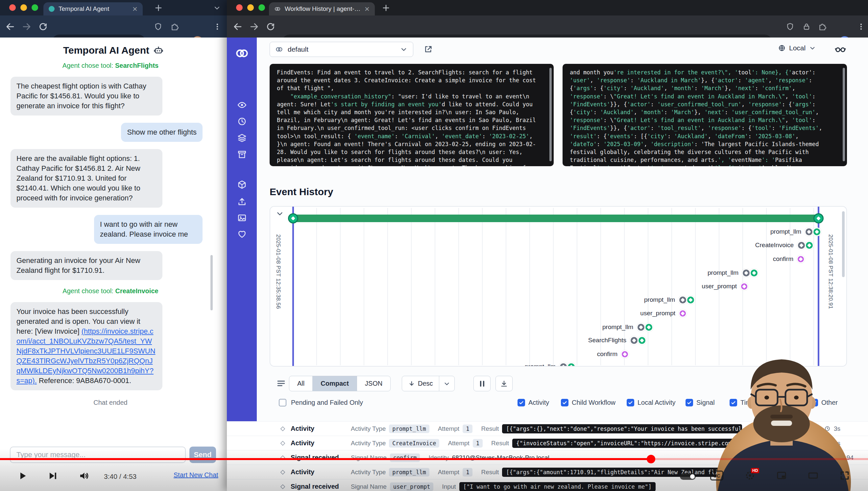 The height and width of the screenshot is (491, 868). Describe the element at coordinates (242, 121) in the screenshot. I see `sidebar-clock-icon` at that location.